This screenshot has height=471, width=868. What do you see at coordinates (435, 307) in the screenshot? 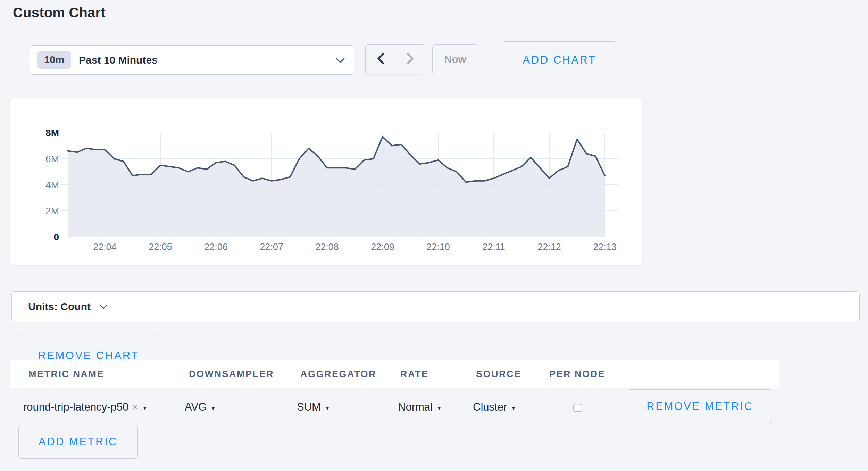
I see `units-dropdown: Units: Count` at bounding box center [435, 307].